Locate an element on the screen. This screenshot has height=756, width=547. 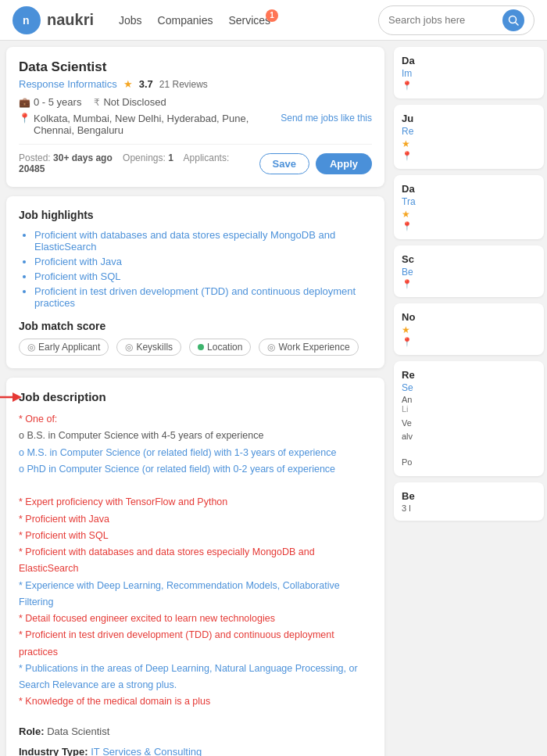
location-pin-icon-5: 📍 is located at coordinates (407, 342).